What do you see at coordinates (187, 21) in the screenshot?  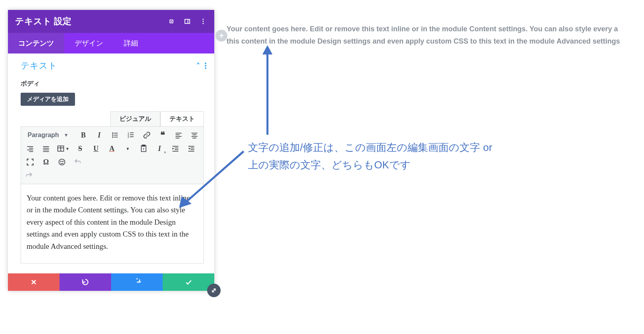 I see `drawer-icon` at bounding box center [187, 21].